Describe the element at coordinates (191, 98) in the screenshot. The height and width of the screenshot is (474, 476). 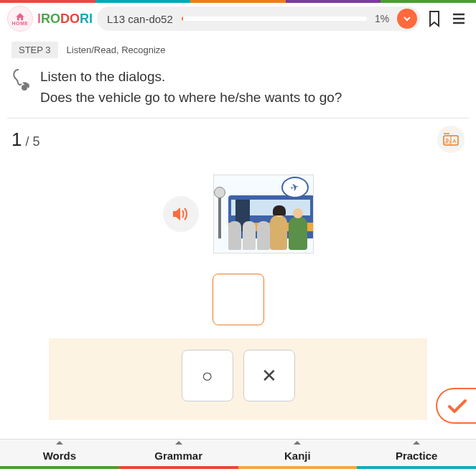
I see `instruction-line2: Does the vehicle go to where he/she want…` at that location.